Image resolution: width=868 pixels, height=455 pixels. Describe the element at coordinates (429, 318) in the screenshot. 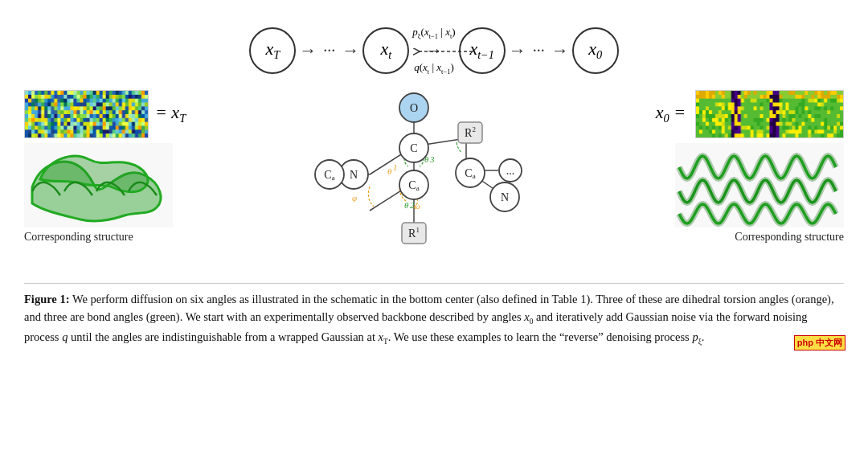

I see `caption-text: We perform diffusion on six angles as il…` at that location.